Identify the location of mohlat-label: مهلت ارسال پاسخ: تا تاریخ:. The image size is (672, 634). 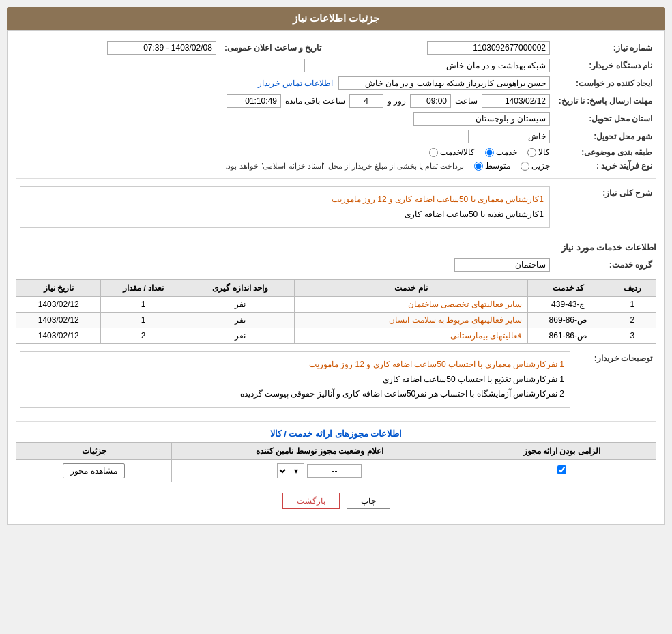
(605, 101).